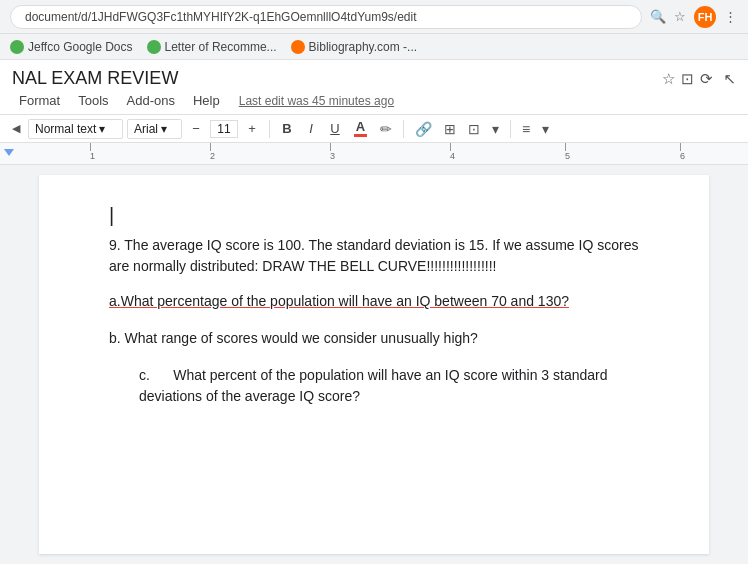 The image size is (748, 564). I want to click on italic-button: I, so click(311, 128).